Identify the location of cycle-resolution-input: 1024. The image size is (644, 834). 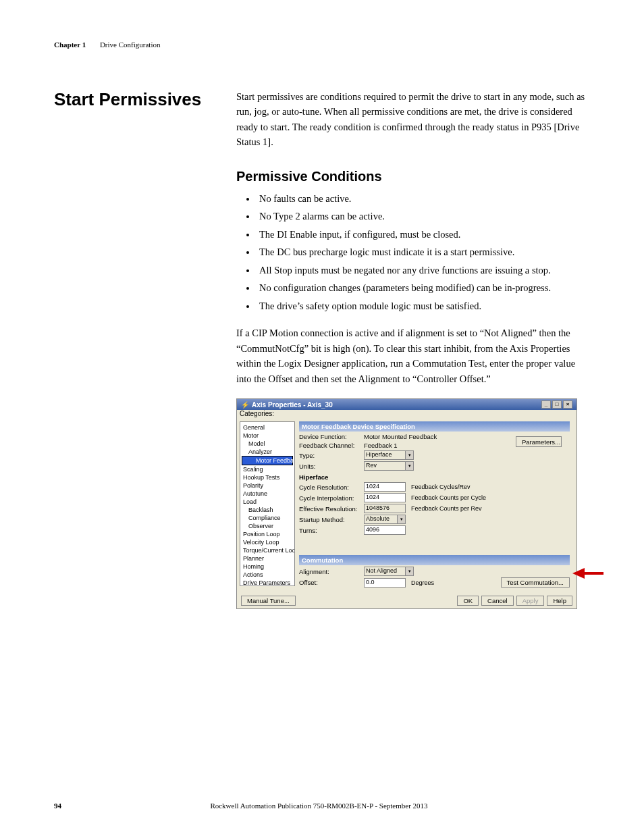
(385, 487).